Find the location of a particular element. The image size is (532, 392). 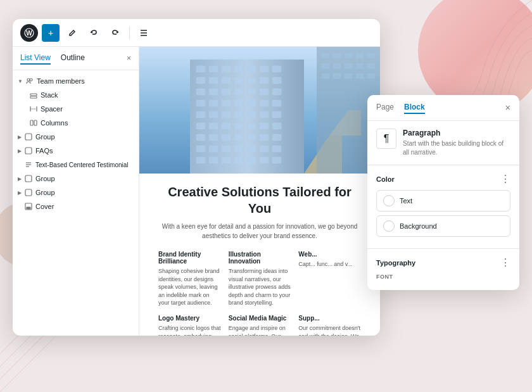

block-panel: Page Block × ¶ Paragraph Start with the … is located at coordinates (443, 193).